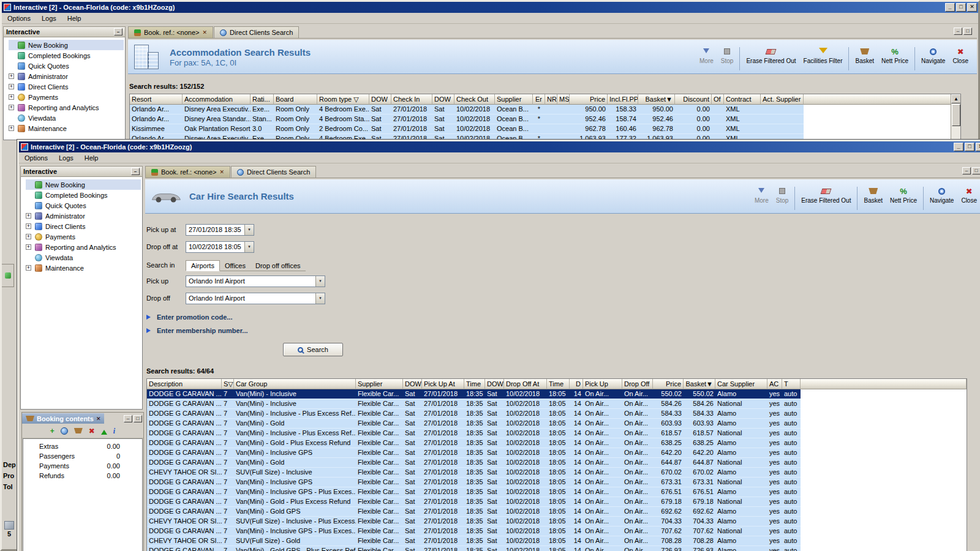  What do you see at coordinates (961, 7) in the screenshot?
I see `maximize-button: □` at bounding box center [961, 7].